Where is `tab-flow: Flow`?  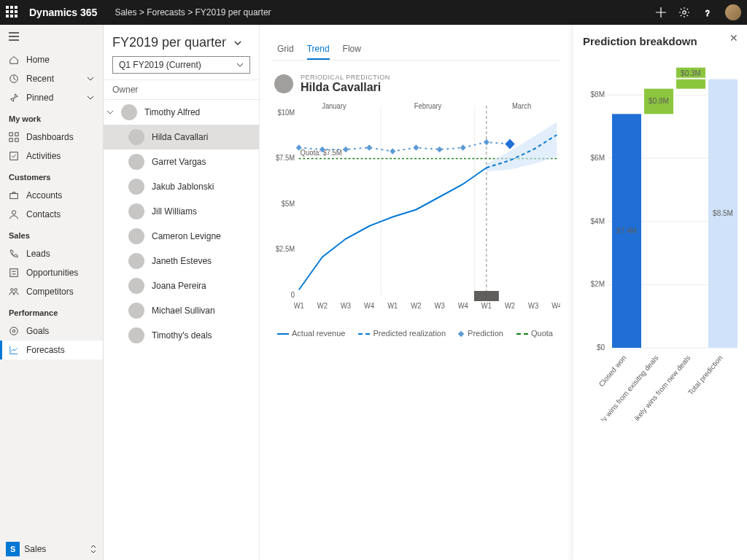 tab-flow: Flow is located at coordinates (352, 50).